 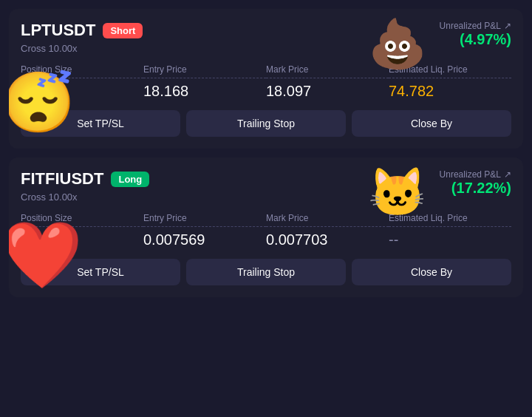 I want to click on pnl-area-1: Unrealized P&L ↗ (4.97%), so click(x=476, y=34).